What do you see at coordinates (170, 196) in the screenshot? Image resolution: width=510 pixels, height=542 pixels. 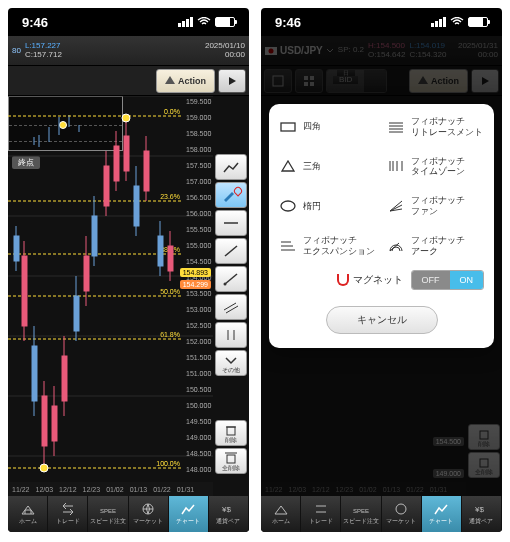 I see `svg-text: 23.6%` at bounding box center [170, 196].